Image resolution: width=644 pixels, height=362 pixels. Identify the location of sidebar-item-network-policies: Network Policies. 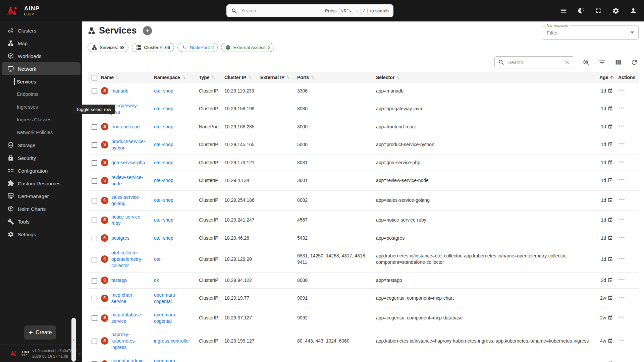
(41, 132).